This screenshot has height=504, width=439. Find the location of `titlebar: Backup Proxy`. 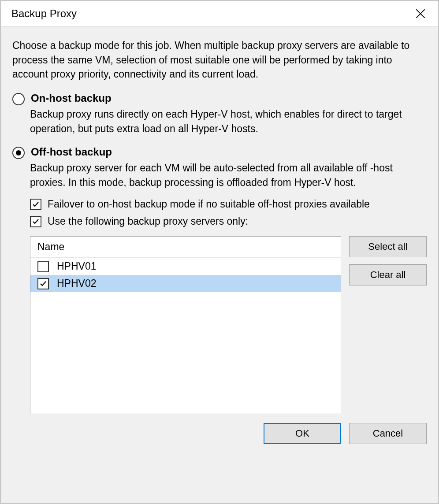

titlebar: Backup Proxy is located at coordinates (220, 14).